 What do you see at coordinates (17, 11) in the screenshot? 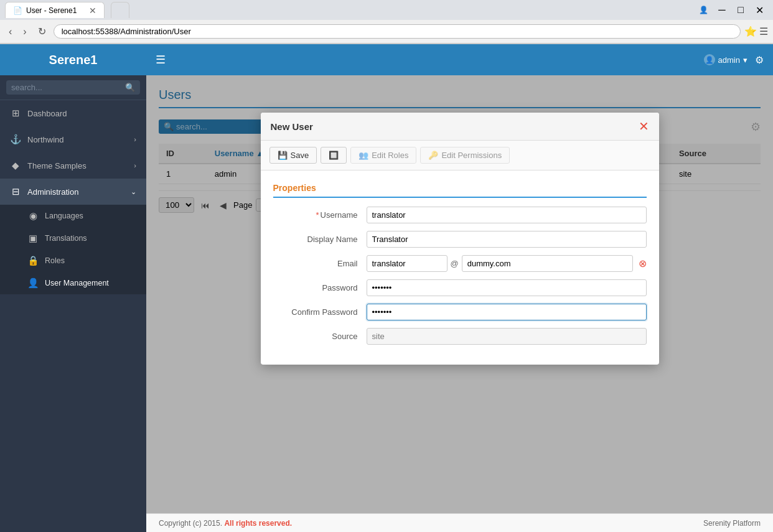
I see `tab-favicon: 📄` at bounding box center [17, 11].